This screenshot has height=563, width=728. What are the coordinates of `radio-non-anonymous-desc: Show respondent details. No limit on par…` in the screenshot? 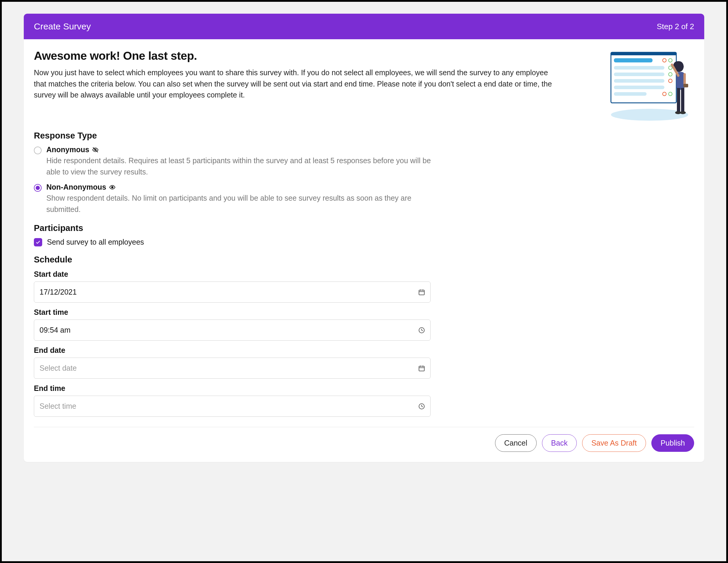 It's located at (239, 204).